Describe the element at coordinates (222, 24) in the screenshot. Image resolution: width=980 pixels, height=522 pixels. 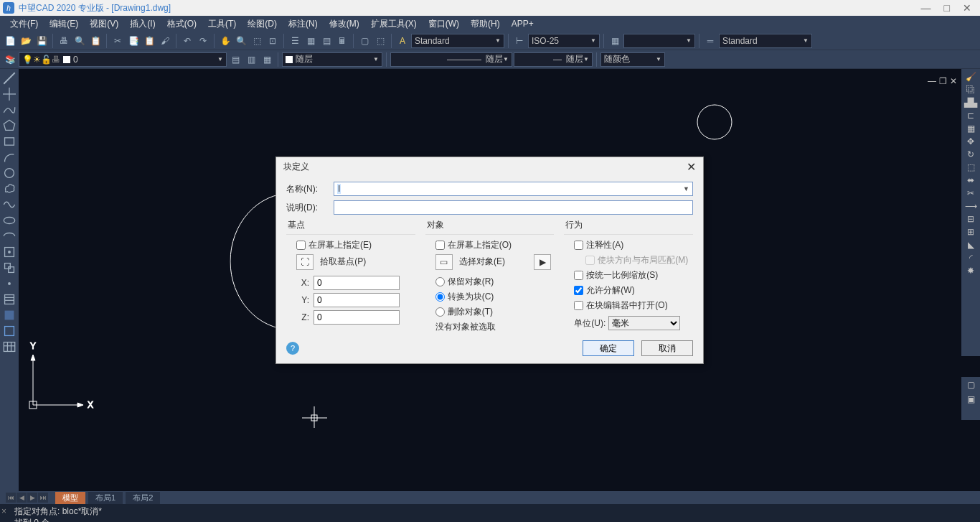
I see `menu-tools: 工具(T)` at that location.